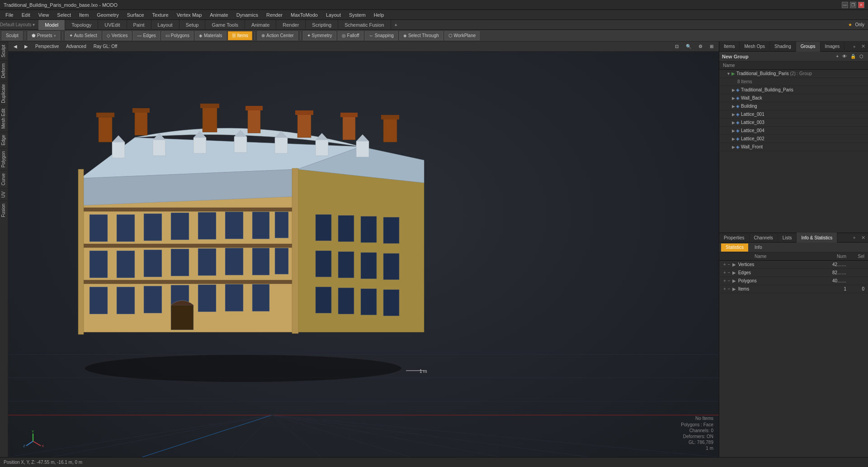  What do you see at coordinates (733, 98) in the screenshot?
I see `tree-arrow-wall-back: ▶` at bounding box center [733, 98].